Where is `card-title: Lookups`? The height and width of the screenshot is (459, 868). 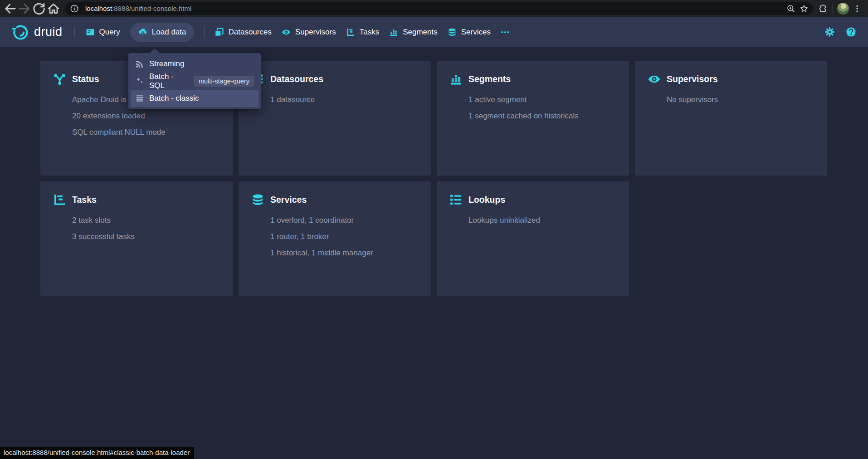
card-title: Lookups is located at coordinates (487, 200).